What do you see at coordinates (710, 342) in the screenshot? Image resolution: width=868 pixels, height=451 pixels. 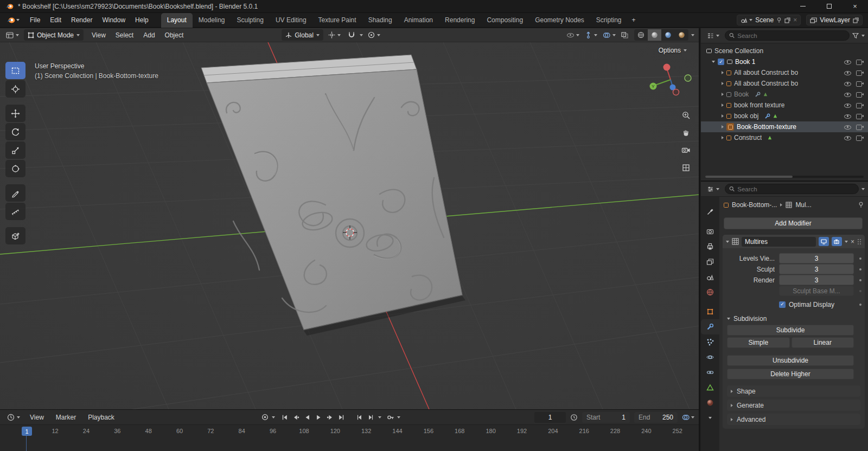 I see `tab-particles` at bounding box center [710, 342].